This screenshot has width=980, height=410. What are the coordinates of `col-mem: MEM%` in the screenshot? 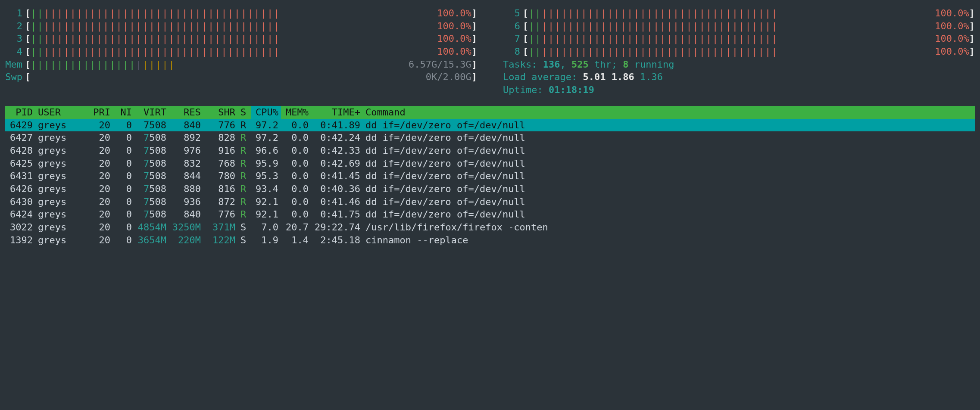 It's located at (296, 112).